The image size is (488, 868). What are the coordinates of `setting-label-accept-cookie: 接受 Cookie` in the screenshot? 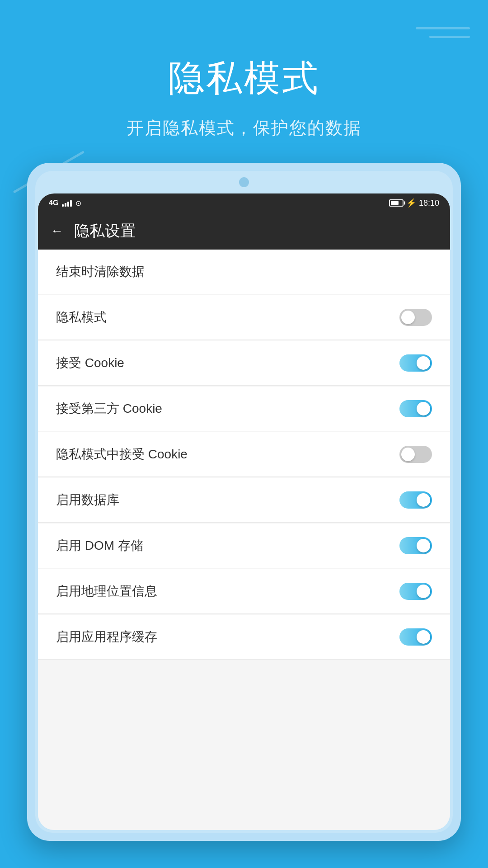 It's located at (90, 363).